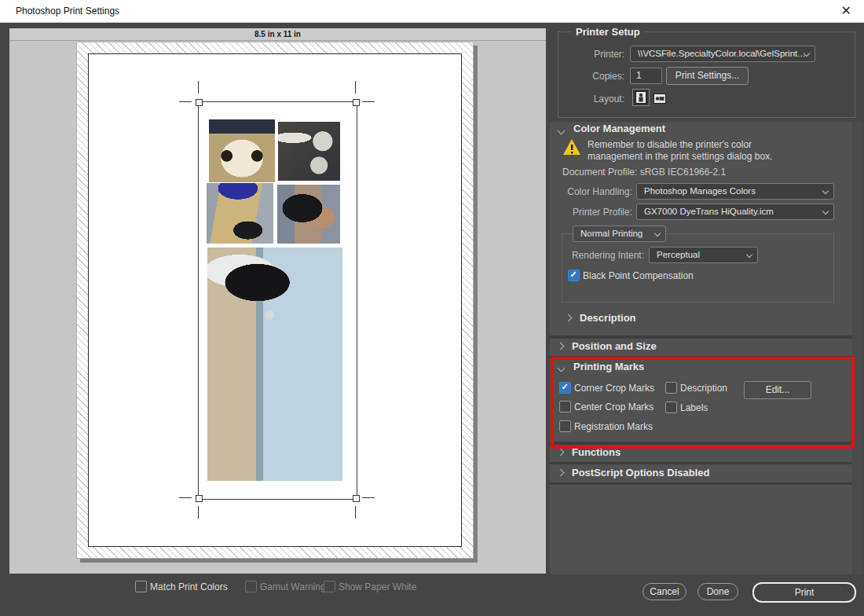  Describe the element at coordinates (198, 512) in the screenshot. I see `crop-mark-bottom-left-v` at that location.